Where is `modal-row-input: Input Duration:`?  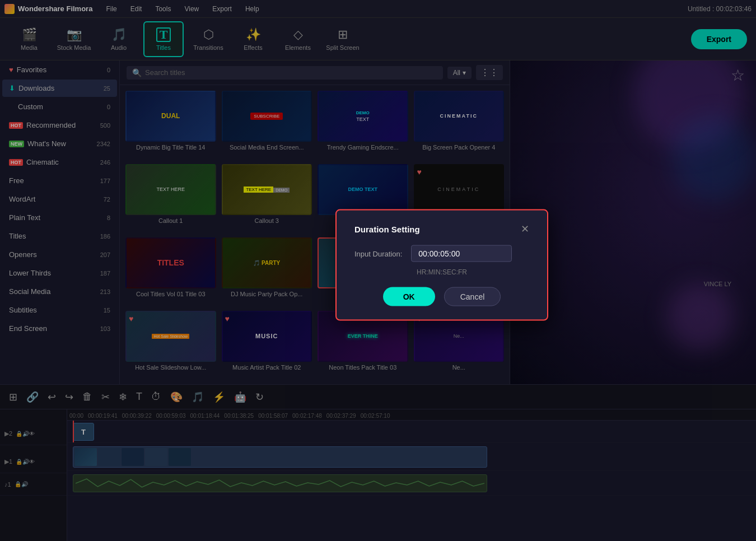 modal-row-input: Input Duration: is located at coordinates (442, 254).